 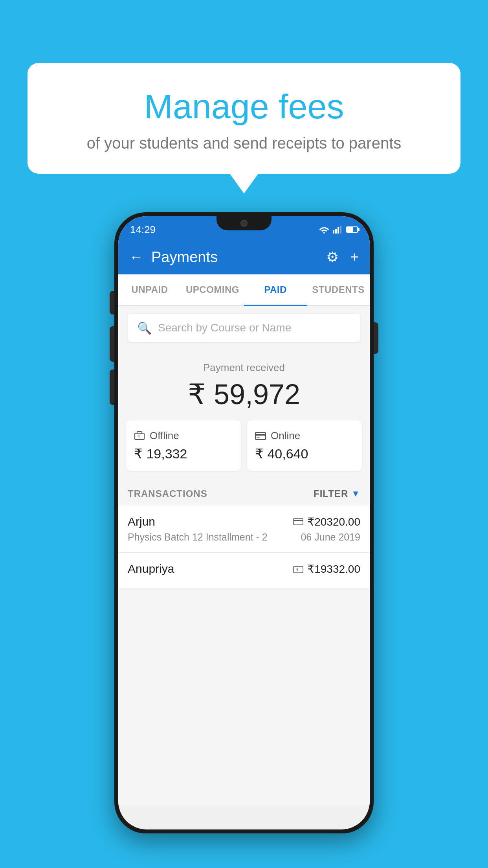 What do you see at coordinates (338, 230) in the screenshot?
I see `status-icons` at bounding box center [338, 230].